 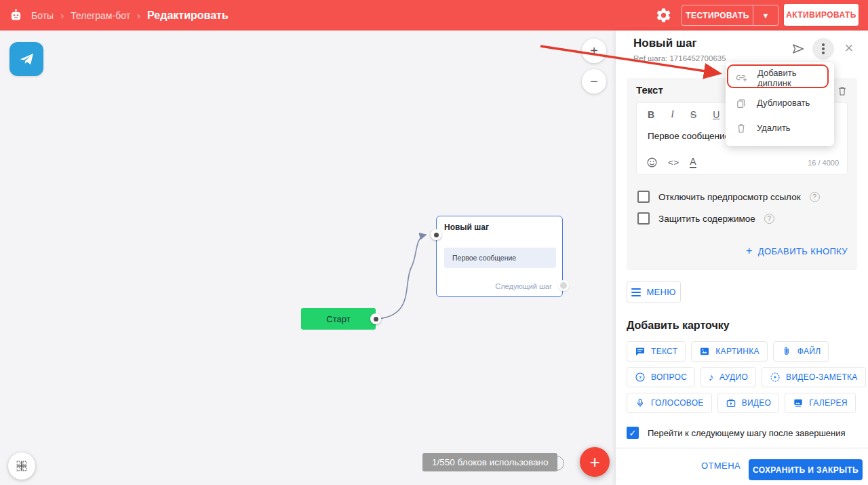 I want to click on card-button-gallery: ГАЛЕРЕЯ, so click(x=821, y=403).